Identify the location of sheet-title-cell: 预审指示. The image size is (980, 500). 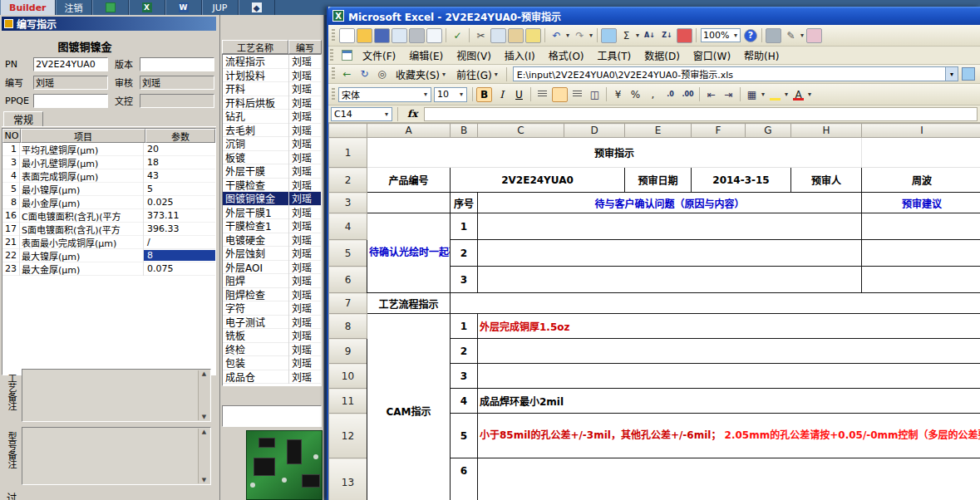
(615, 153).